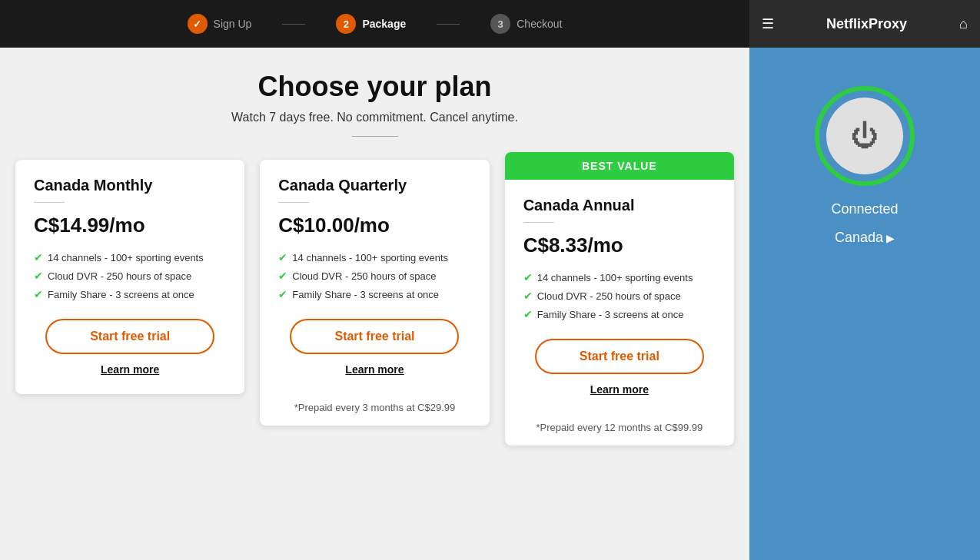  I want to click on top-nav: ✓ Sign Up 2 Package 3 Checkout, so click(375, 24).